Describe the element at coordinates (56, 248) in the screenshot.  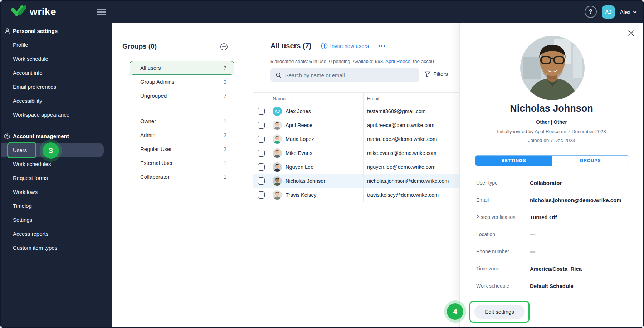
I see `sidebar-item-custom-item-types: Custom item types` at that location.